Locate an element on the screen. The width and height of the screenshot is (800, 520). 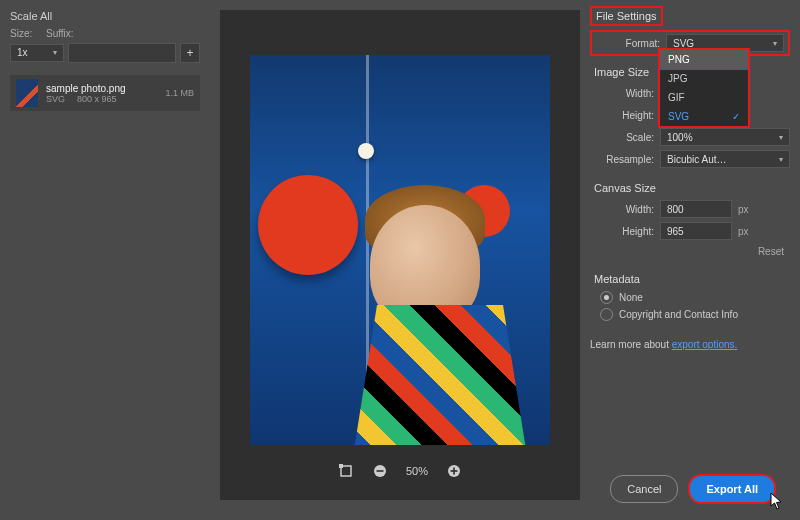
learn-more-prefix: Learn more about is located at coordinates (631, 344).